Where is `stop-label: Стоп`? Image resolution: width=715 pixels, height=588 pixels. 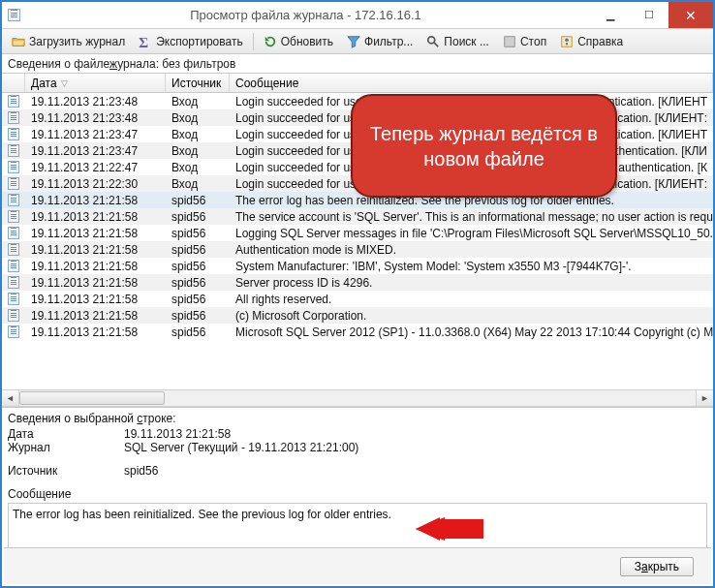 stop-label: Стоп is located at coordinates (533, 42).